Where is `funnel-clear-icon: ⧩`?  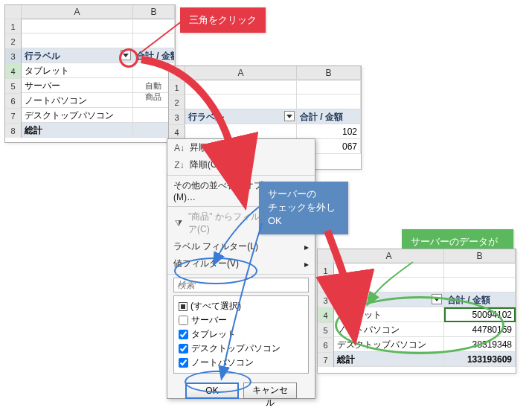
funnel-clear-icon: ⧩ is located at coordinates (179, 223).